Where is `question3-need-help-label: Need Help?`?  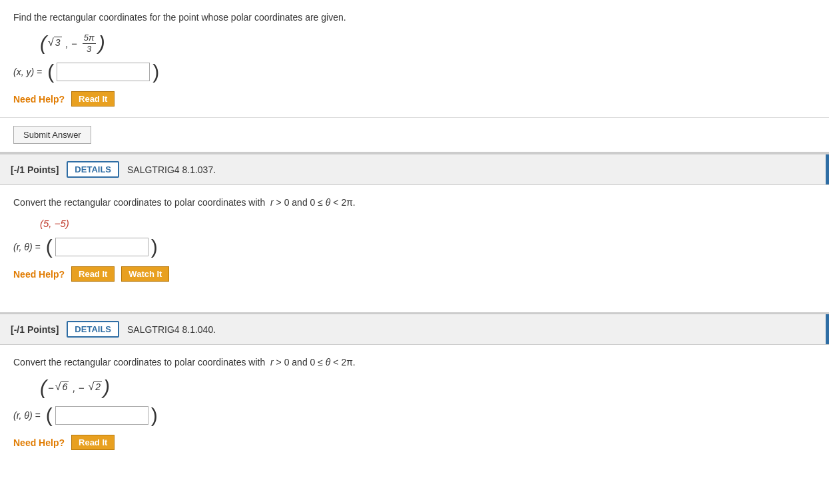 question3-need-help-label: Need Help? is located at coordinates (39, 443).